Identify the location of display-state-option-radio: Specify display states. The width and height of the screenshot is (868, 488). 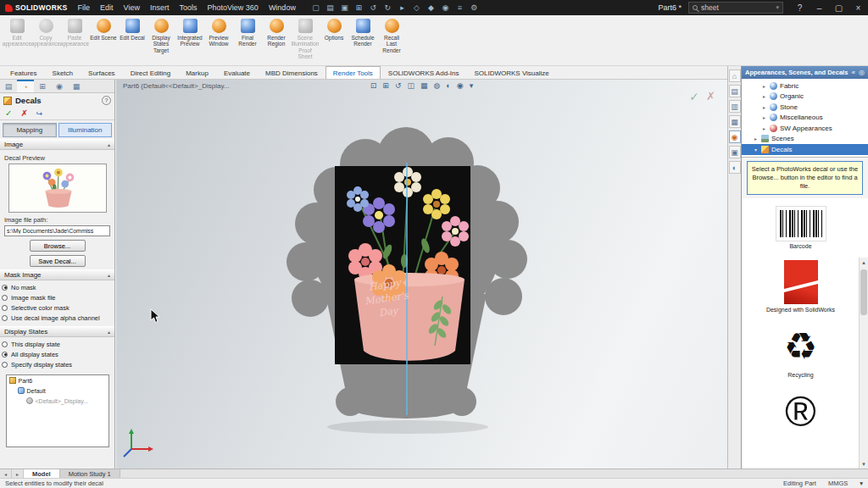
(58, 364).